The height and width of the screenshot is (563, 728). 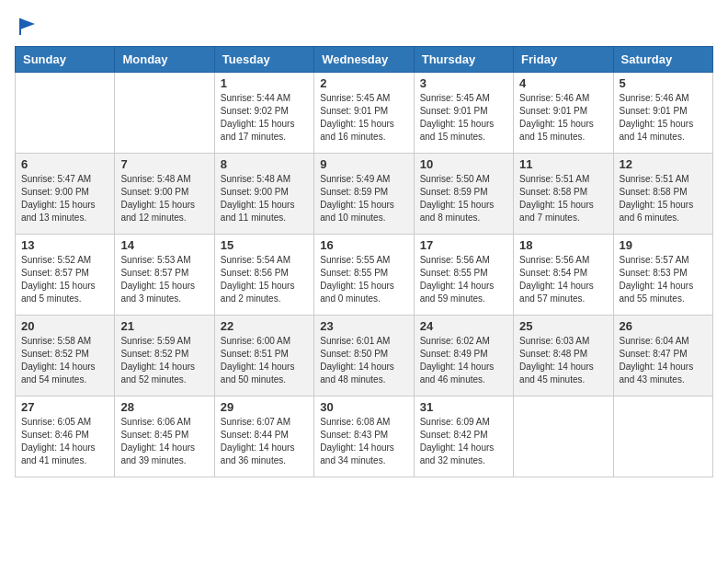 What do you see at coordinates (64, 407) in the screenshot?
I see `day-number: 27` at bounding box center [64, 407].